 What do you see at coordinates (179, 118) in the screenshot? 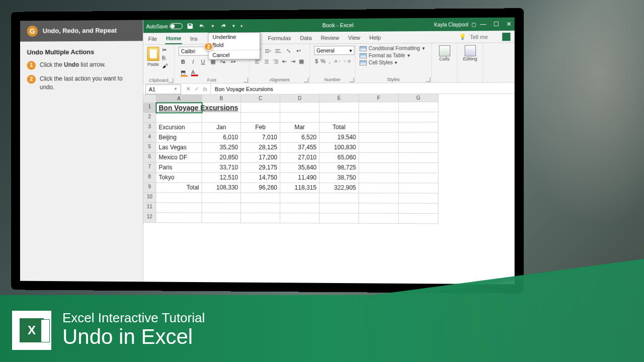
I see `cell-A2` at bounding box center [179, 118].